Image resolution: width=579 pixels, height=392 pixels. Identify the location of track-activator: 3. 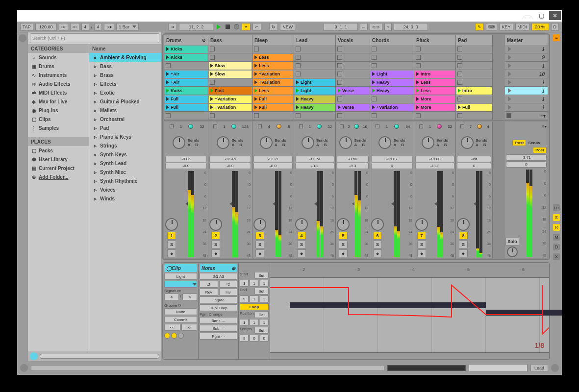
(260, 236).